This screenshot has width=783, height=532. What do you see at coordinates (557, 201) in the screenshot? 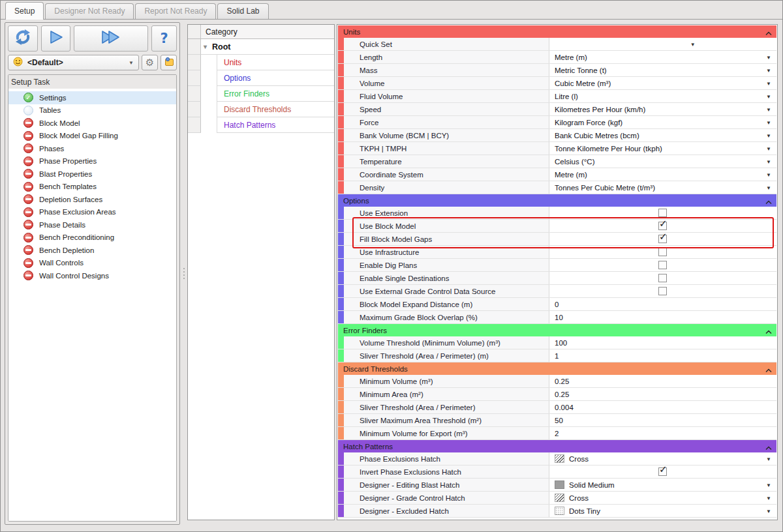
I see `section-header-options: Options` at bounding box center [557, 201].